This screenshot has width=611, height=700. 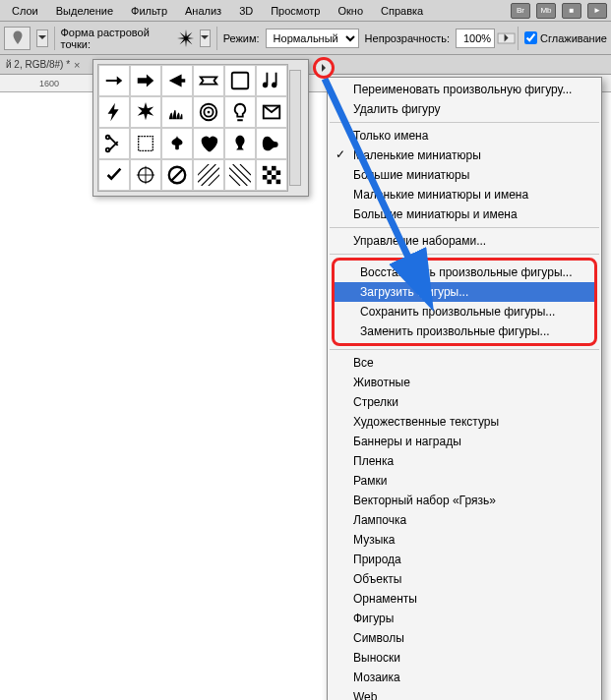 I want to click on arrow-bold-icon, so click(x=146, y=81).